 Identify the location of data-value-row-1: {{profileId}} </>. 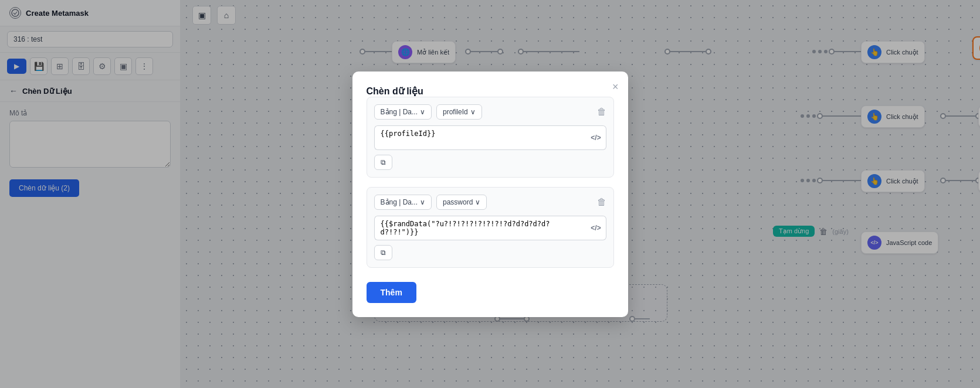
(490, 138).